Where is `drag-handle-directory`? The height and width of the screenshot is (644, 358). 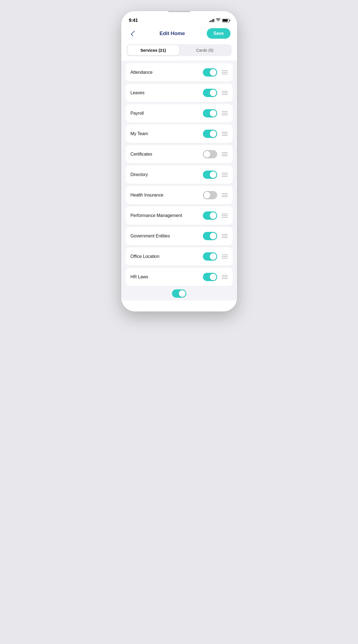 drag-handle-directory is located at coordinates (225, 175).